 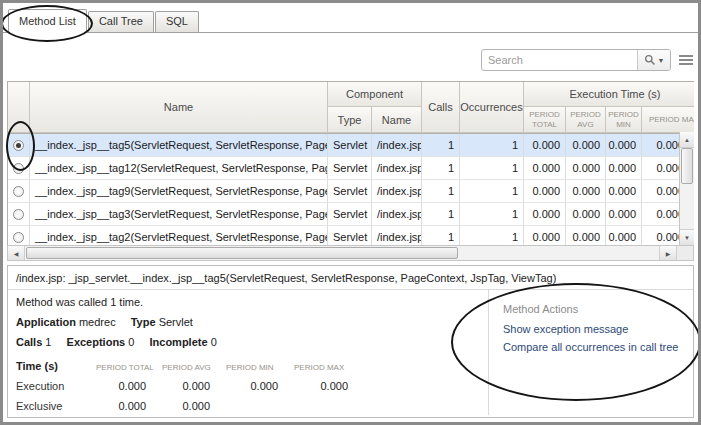 I want to click on time-header-period-avg: PERIOD AVG, so click(x=194, y=368).